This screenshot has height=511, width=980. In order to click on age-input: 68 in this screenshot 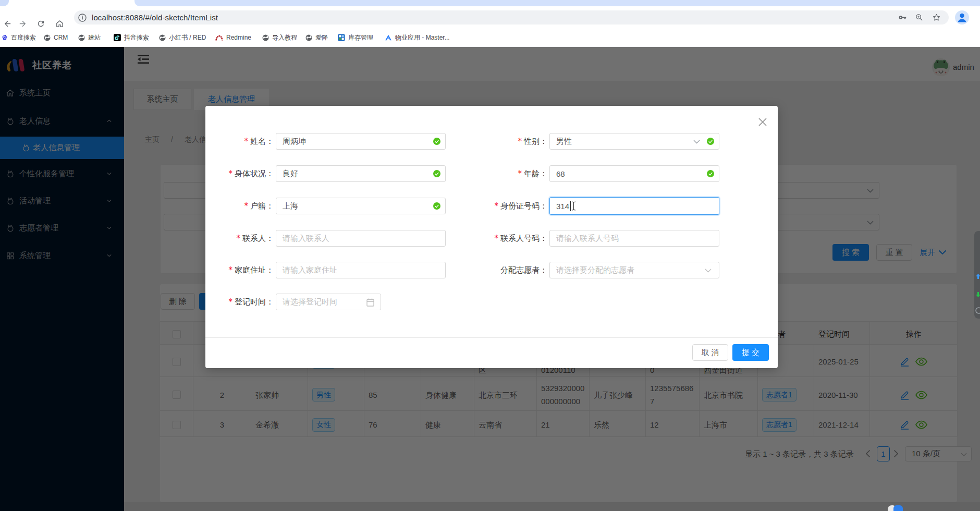, I will do `click(634, 174)`.